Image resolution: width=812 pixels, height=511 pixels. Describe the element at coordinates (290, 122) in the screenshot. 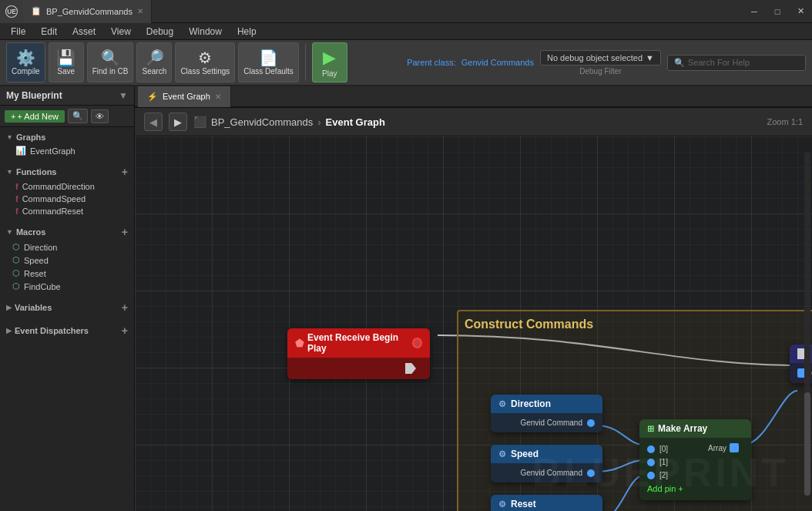

I see `breadcrumb: ⬛ BP_GenvidCommands › Event Graph` at that location.